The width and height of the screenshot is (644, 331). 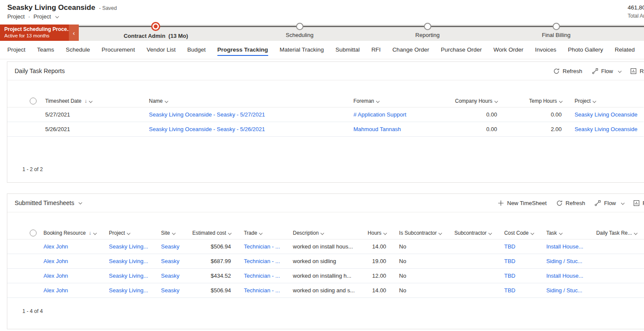 What do you see at coordinates (156, 36) in the screenshot?
I see `stage-label: Contract Admin (13 Mo)` at bounding box center [156, 36].